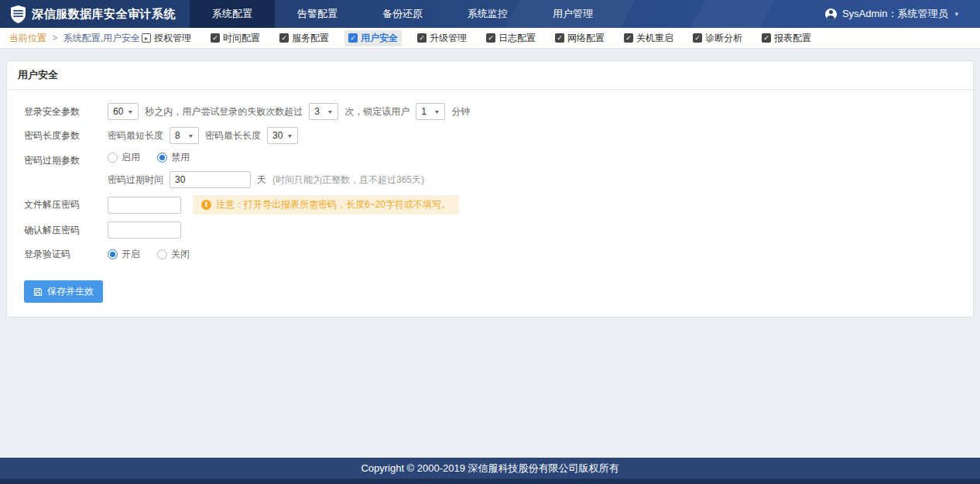 The image size is (980, 484). What do you see at coordinates (377, 112) in the screenshot?
I see `inline-text: 次，锁定该用户` at bounding box center [377, 112].